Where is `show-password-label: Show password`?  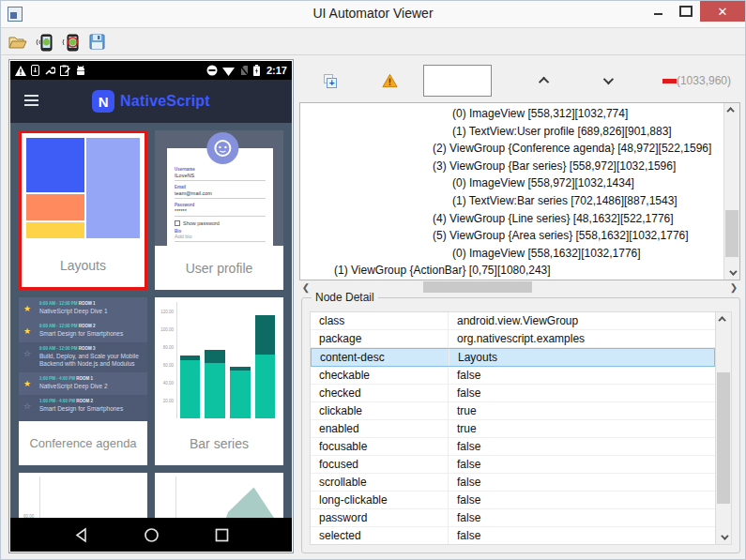 show-password-label: Show password is located at coordinates (201, 223).